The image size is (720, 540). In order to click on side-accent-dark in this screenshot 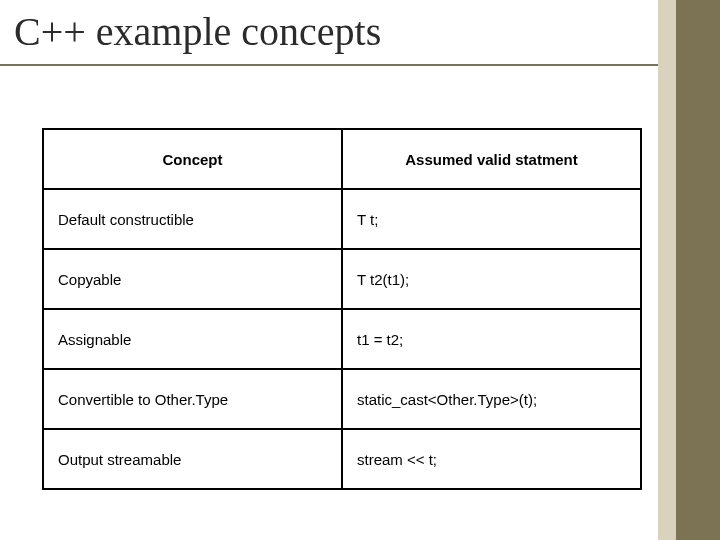, I will do `click(698, 270)`.